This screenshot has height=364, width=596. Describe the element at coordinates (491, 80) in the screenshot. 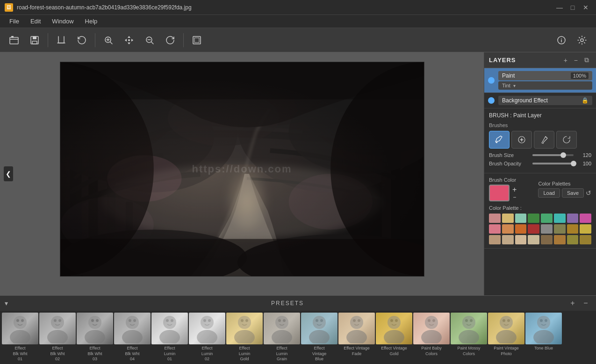

I see `layer-visibility-dot` at that location.